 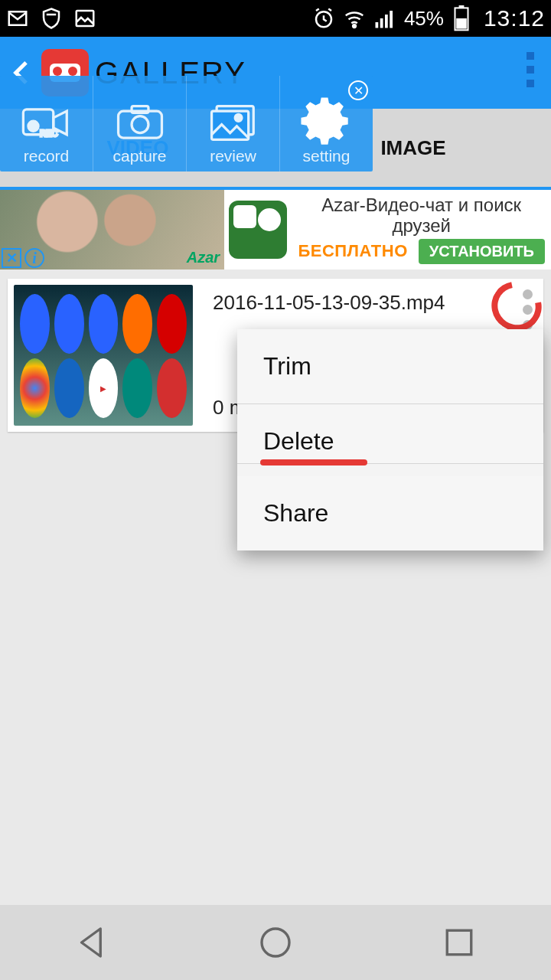 What do you see at coordinates (233, 121) in the screenshot?
I see `picture-icon` at bounding box center [233, 121].